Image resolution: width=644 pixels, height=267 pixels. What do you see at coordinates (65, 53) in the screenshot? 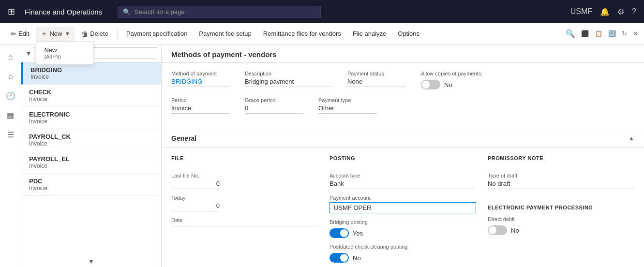
I see `new-dropdown-item: New (Alt+N)` at bounding box center [65, 53].